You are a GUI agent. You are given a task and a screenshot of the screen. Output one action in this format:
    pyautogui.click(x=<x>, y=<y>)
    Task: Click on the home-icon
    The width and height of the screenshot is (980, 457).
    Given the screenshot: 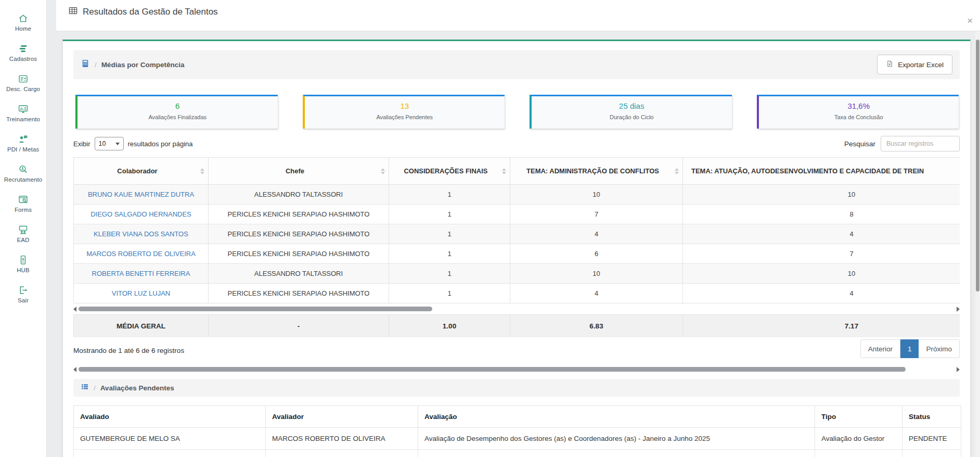 What is the action you would take?
    pyautogui.click(x=23, y=19)
    